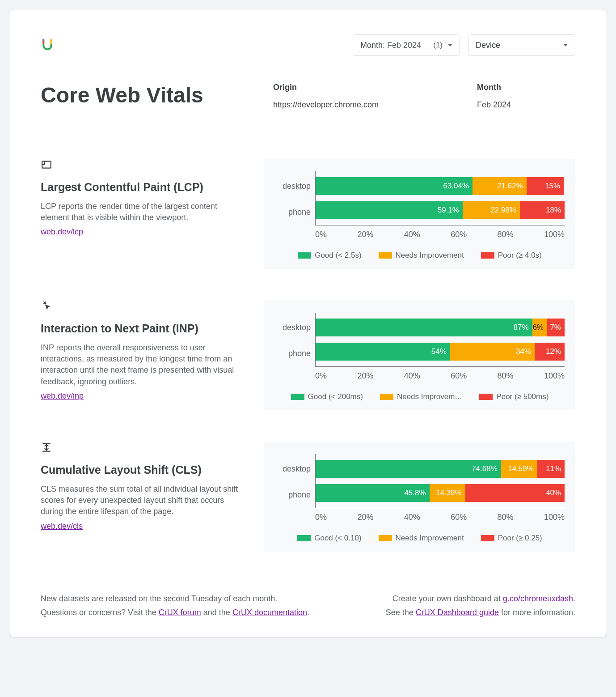 The image size is (616, 697). Describe the element at coordinates (440, 327) in the screenshot. I see `bar-row: 87%6%7%` at that location.